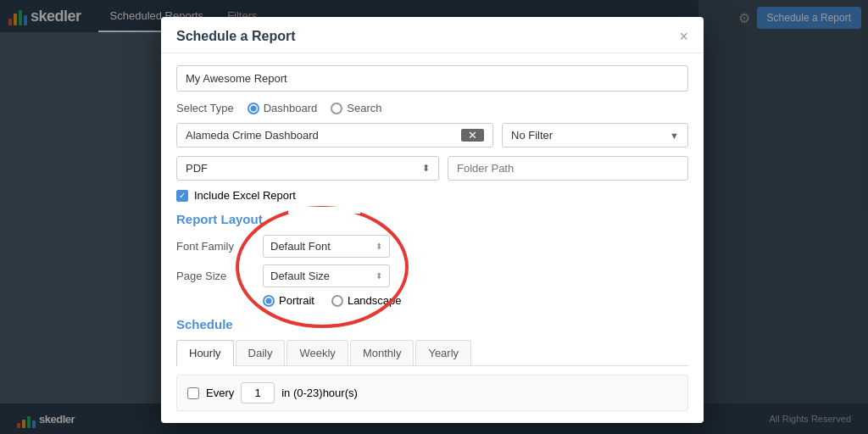 The width and height of the screenshot is (868, 434). What do you see at coordinates (432, 393) in the screenshot?
I see `hourly-section: Every in (0-23)hour(s)` at bounding box center [432, 393].